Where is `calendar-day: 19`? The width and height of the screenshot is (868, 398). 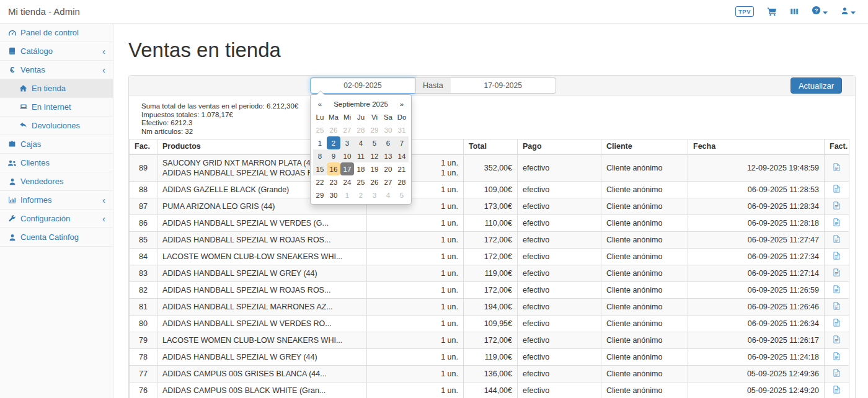
calendar-day: 19 is located at coordinates (374, 169).